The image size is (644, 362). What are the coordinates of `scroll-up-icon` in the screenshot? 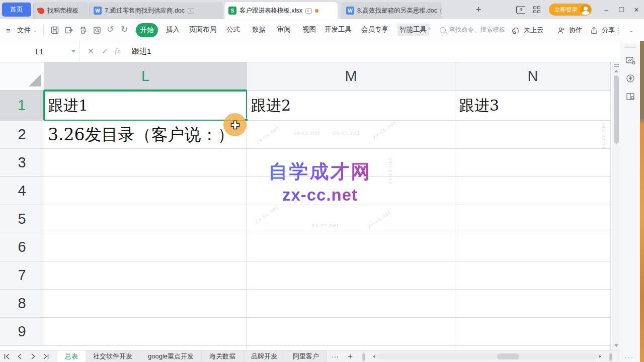 It's located at (616, 71).